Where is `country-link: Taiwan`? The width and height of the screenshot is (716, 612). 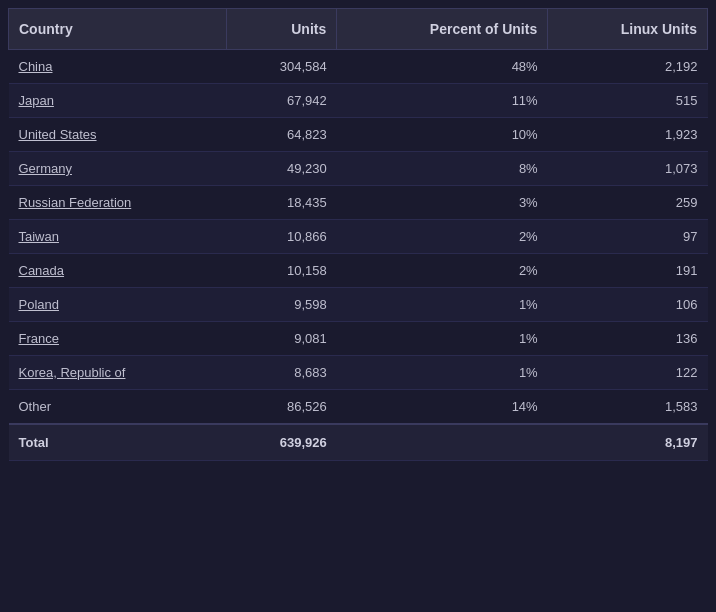 country-link: Taiwan is located at coordinates (39, 236).